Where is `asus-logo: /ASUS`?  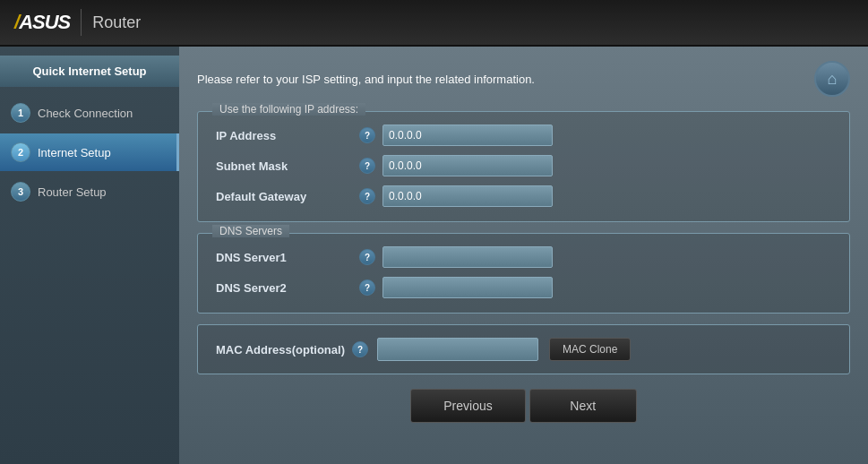
asus-logo: /ASUS is located at coordinates (42, 22).